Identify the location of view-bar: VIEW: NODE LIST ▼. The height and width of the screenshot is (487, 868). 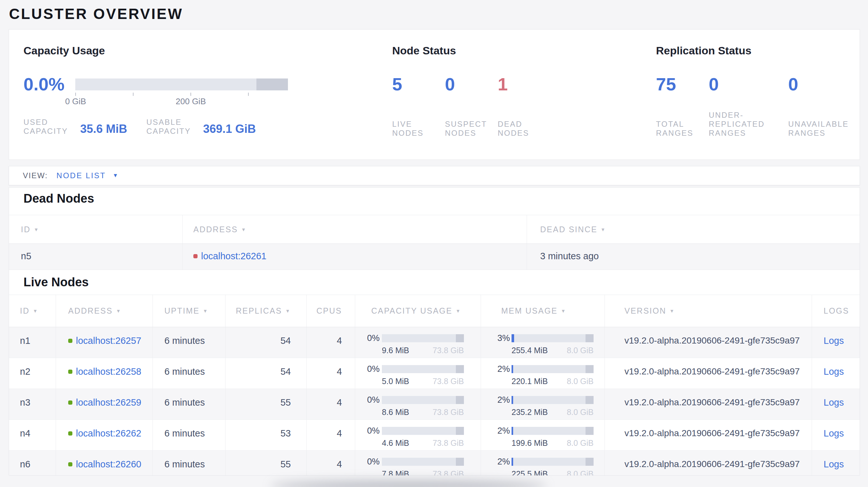
(434, 176).